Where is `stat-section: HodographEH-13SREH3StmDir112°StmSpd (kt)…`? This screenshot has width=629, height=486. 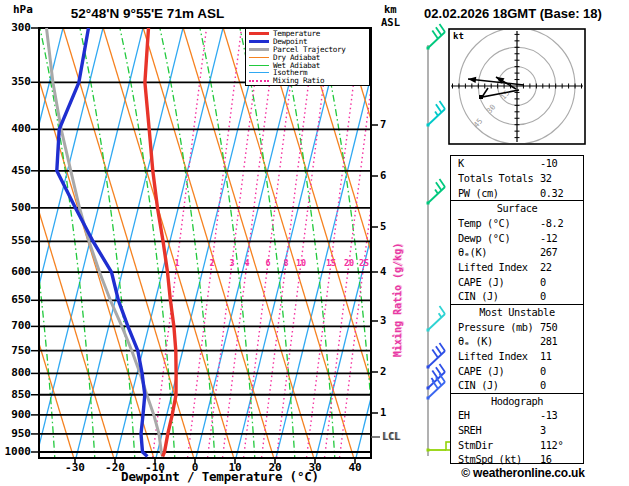
stat-section: HodographEH-13SREH3StmDir112°StmSpd (kt)… is located at coordinates (517, 430).